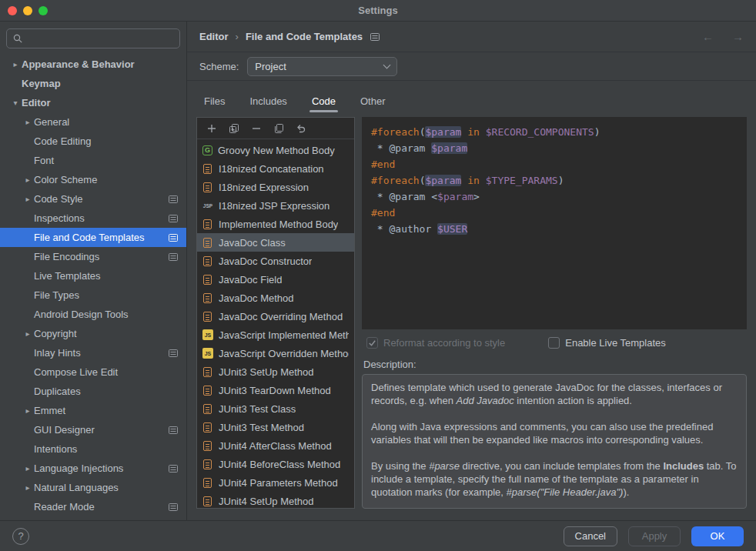 The image size is (756, 551). I want to click on sidebar-item-language-injections: ▸Language Injections, so click(93, 468).